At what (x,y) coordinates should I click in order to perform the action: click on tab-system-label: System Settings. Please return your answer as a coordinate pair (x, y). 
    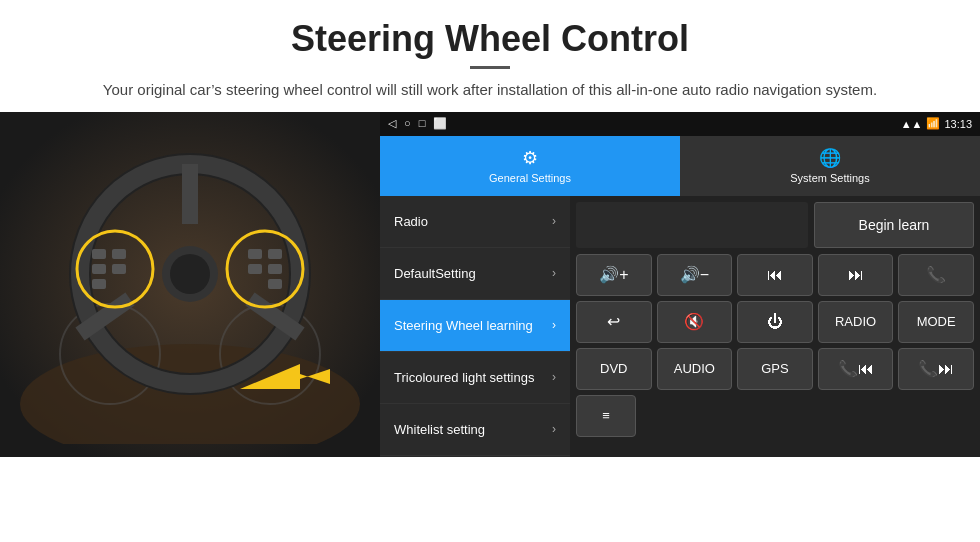
    Looking at the image, I should click on (830, 178).